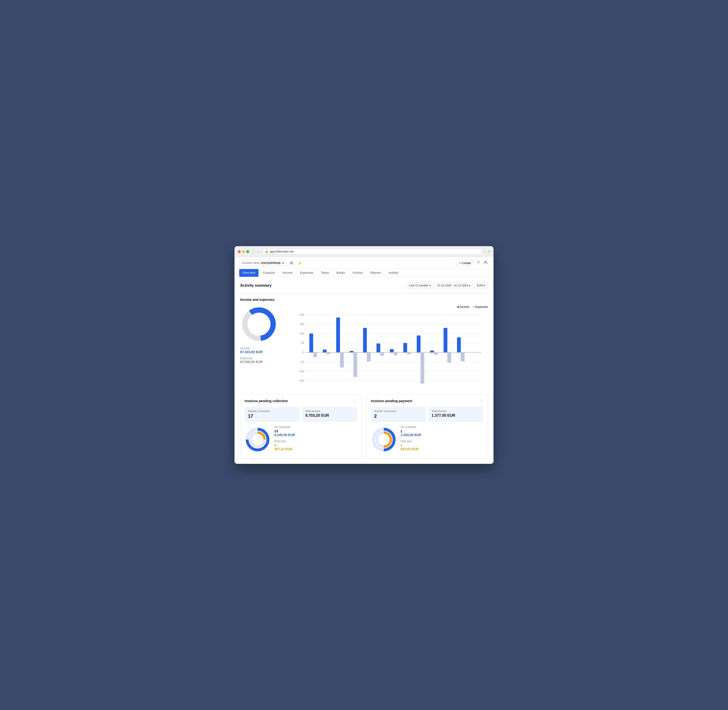 This screenshot has height=710, width=728. What do you see at coordinates (301, 401) in the screenshot?
I see `collection-panel-header: Invoices pending collection ⋮` at bounding box center [301, 401].